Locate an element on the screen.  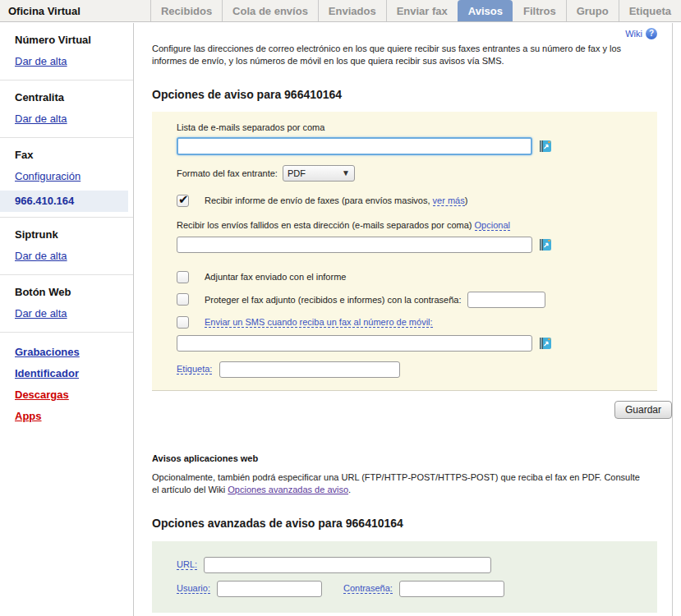
format-label: Formato del fax entrante: is located at coordinates (227, 173).